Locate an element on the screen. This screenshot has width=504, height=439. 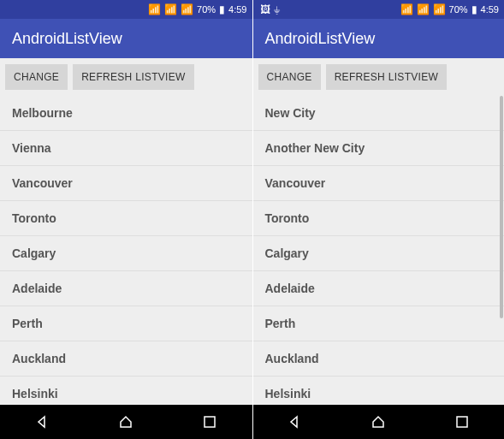
list-item: Melbourne is located at coordinates (127, 113).